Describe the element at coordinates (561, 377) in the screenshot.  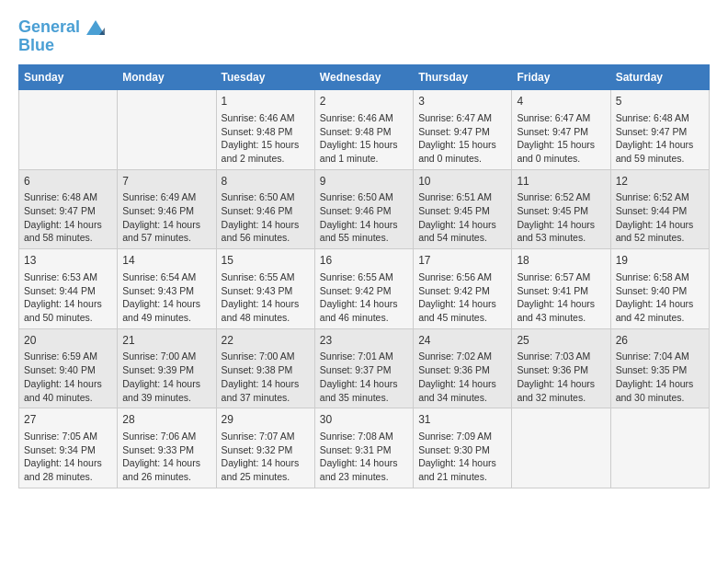
I see `day-info: Sunrise: 7:03 AM Sunset: 9:36 PM Dayligh…` at that location.